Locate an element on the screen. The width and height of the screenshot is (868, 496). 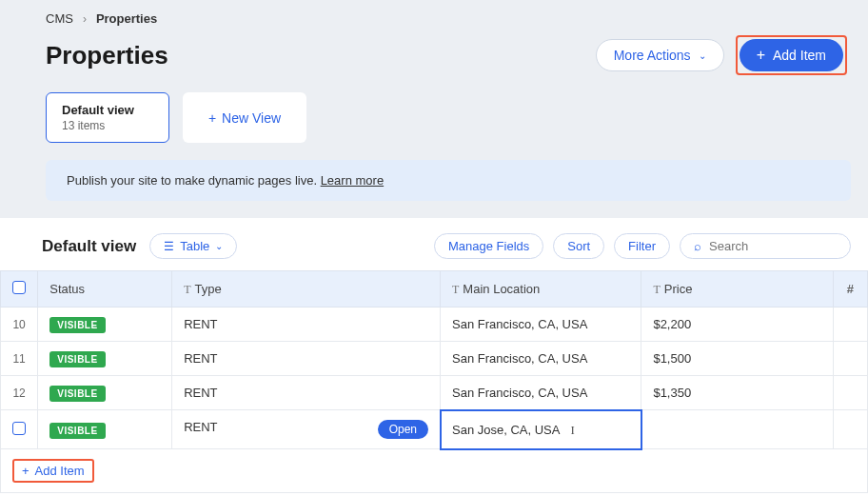
filter-button: Filter is located at coordinates (641, 246).